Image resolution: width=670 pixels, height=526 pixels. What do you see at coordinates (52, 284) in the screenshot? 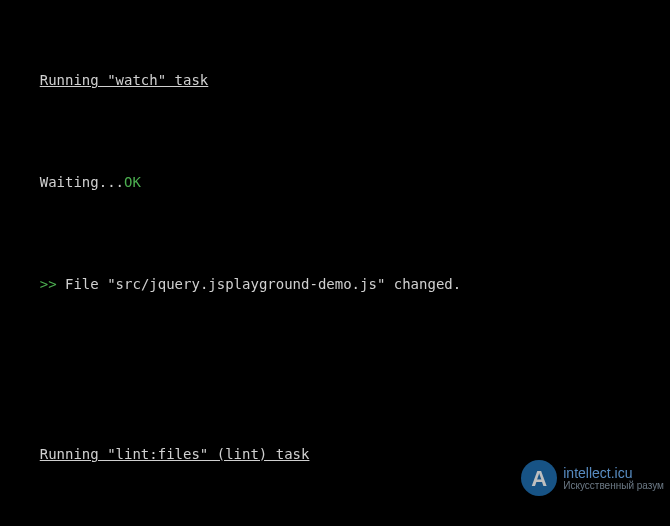
I see `prompt-arrow: >>` at bounding box center [52, 284].